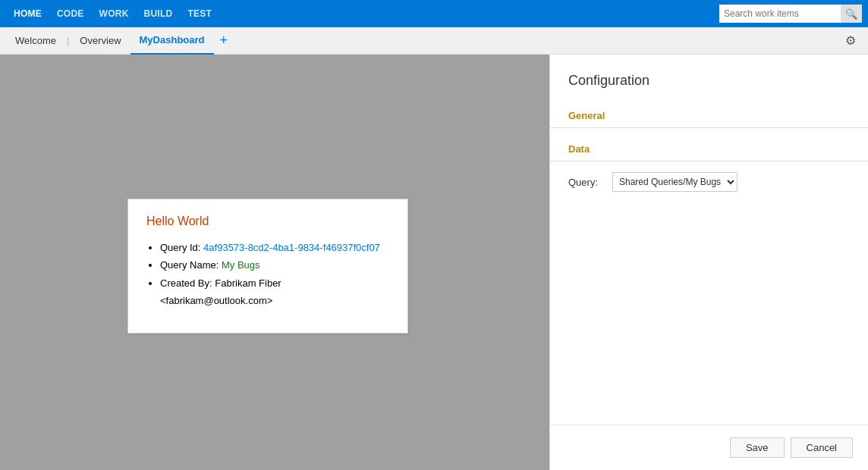  Describe the element at coordinates (851, 41) in the screenshot. I see `gear-icon: ⚙` at that location.